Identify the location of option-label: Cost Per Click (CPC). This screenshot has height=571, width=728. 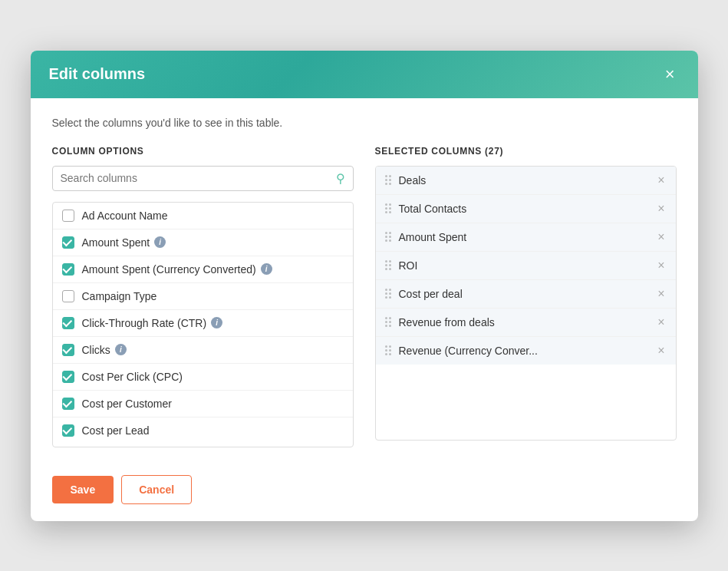
(132, 377).